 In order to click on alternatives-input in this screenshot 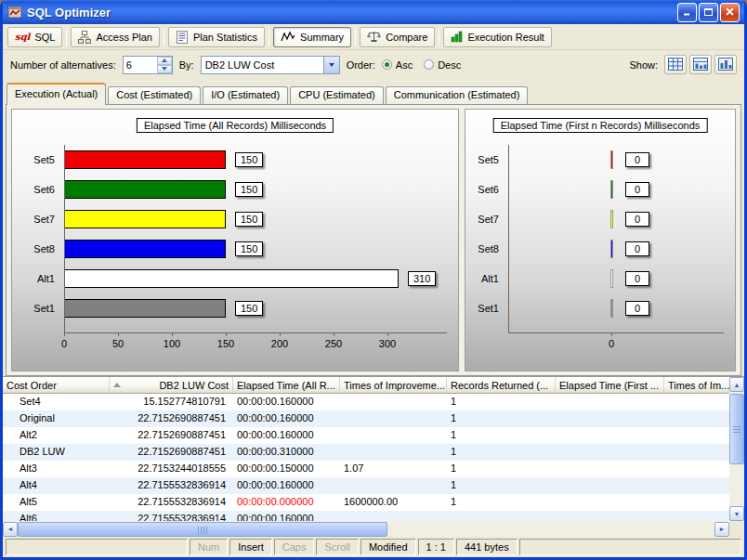, I will do `click(140, 65)`.